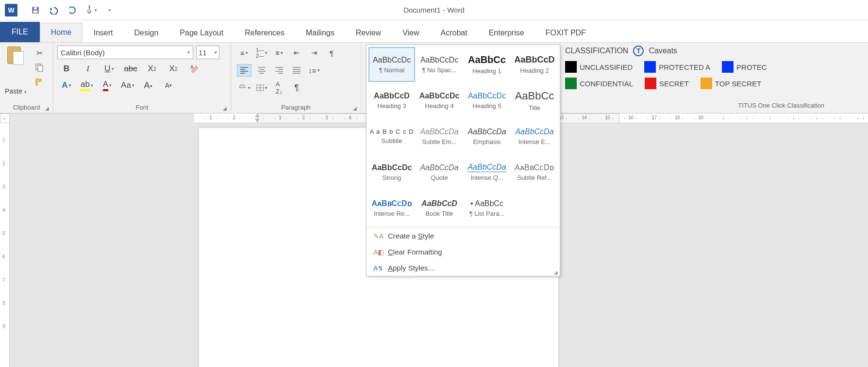 The height and width of the screenshot is (367, 868). Describe the element at coordinates (208, 52) in the screenshot. I see `font-size-combo: 11▾` at that location.